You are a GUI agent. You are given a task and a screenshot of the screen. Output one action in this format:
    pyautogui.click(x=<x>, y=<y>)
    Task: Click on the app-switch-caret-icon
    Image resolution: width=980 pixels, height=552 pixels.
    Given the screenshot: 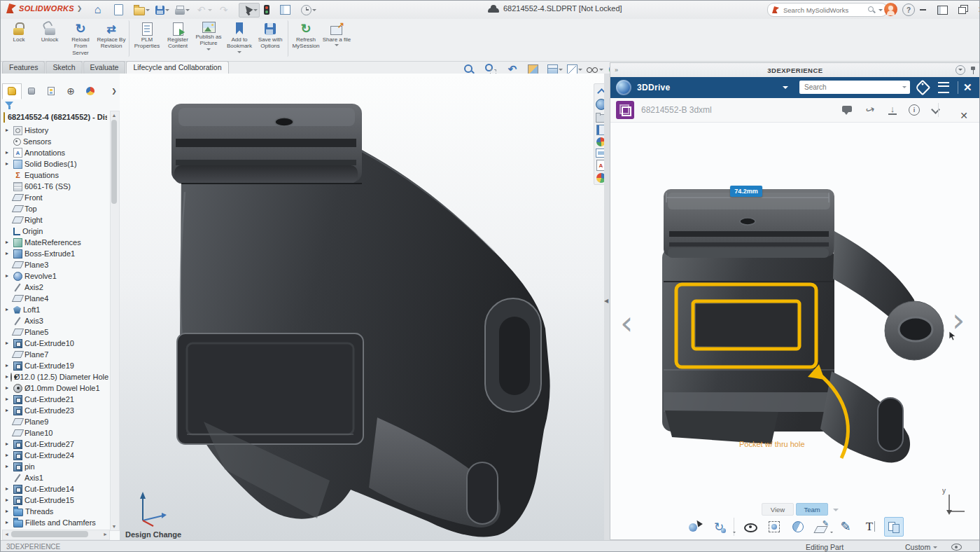 What is the action you would take?
    pyautogui.click(x=785, y=89)
    